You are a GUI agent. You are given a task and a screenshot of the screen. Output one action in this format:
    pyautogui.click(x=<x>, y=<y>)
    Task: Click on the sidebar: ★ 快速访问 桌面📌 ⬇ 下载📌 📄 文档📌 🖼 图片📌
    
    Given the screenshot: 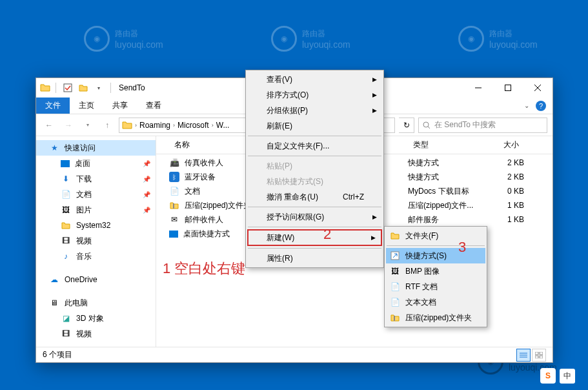 What is the action you would take?
    pyautogui.click(x=96, y=241)
    